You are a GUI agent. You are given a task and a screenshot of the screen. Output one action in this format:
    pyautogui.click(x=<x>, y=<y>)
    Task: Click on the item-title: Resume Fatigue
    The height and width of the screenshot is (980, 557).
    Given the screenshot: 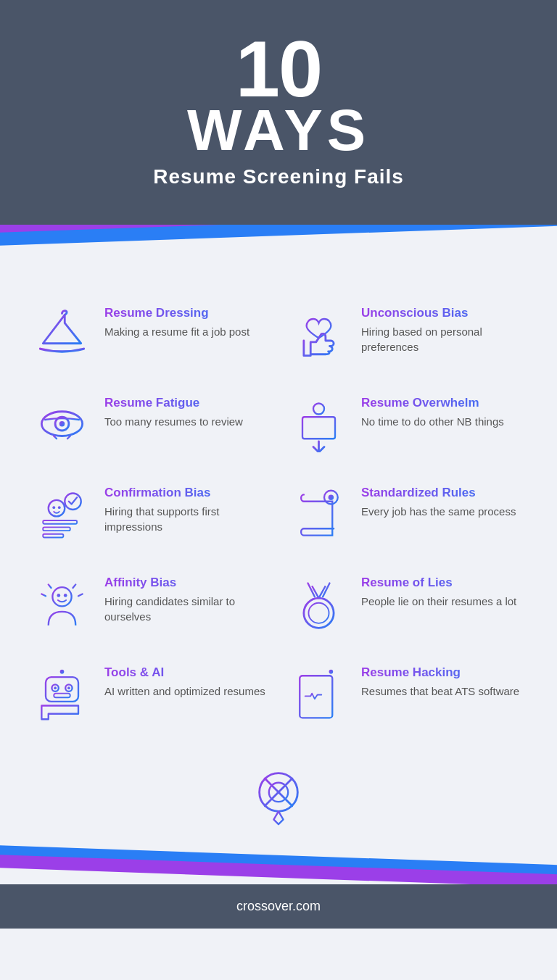 What is the action you would take?
    pyautogui.click(x=186, y=403)
    